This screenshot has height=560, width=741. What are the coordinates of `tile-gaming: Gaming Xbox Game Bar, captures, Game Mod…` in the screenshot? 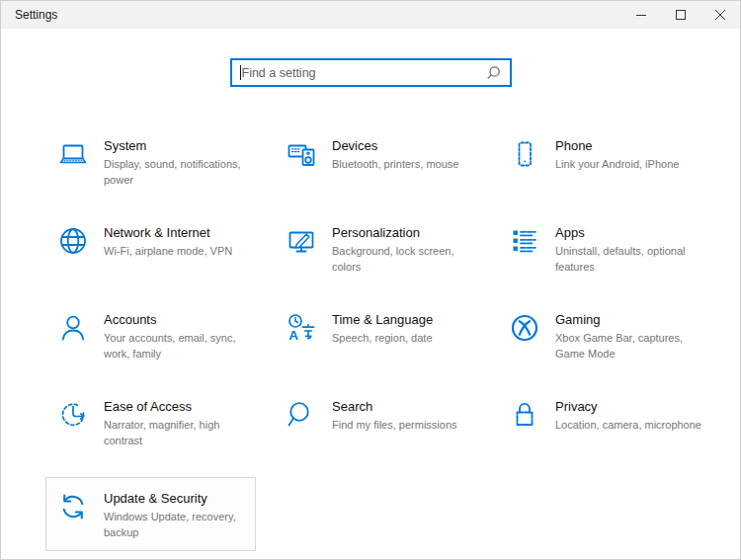 It's located at (603, 341).